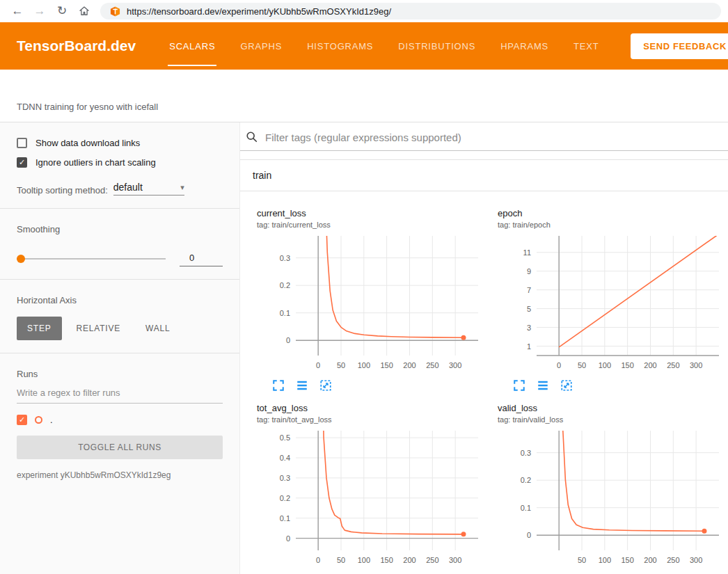  What do you see at coordinates (586, 46) in the screenshot?
I see `tab-text: TEXT` at bounding box center [586, 46].